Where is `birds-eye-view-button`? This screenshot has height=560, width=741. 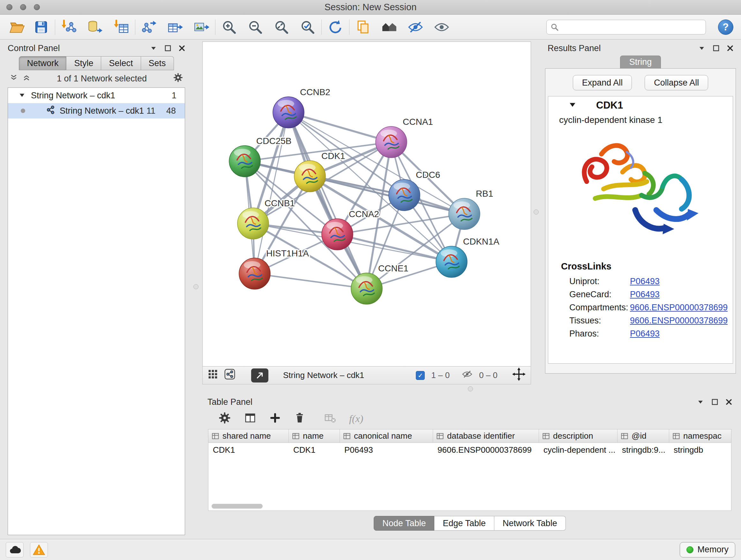
birds-eye-view-button is located at coordinates (389, 27).